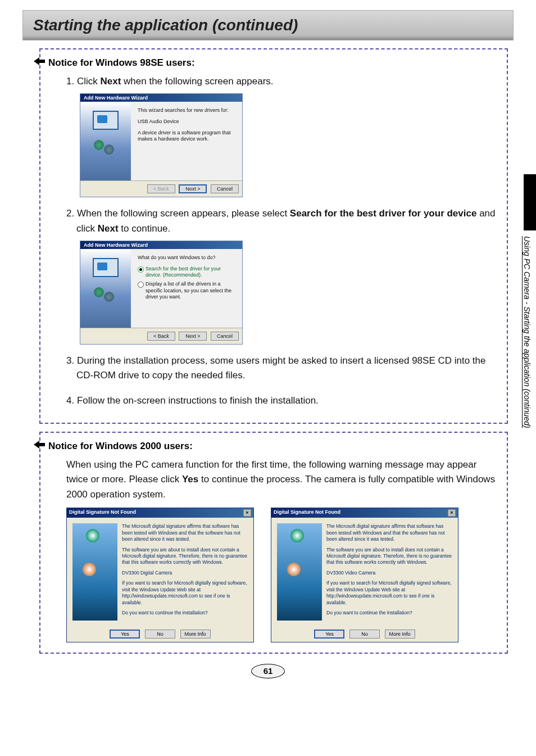 This screenshot has width=536, height=756. What do you see at coordinates (161, 189) in the screenshot?
I see `wizard1-buttonbar: < Back Next > Cancel` at bounding box center [161, 189].